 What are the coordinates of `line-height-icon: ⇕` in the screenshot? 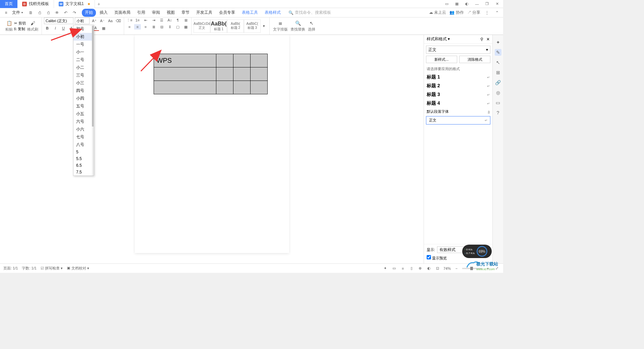 It's located at (170, 27).